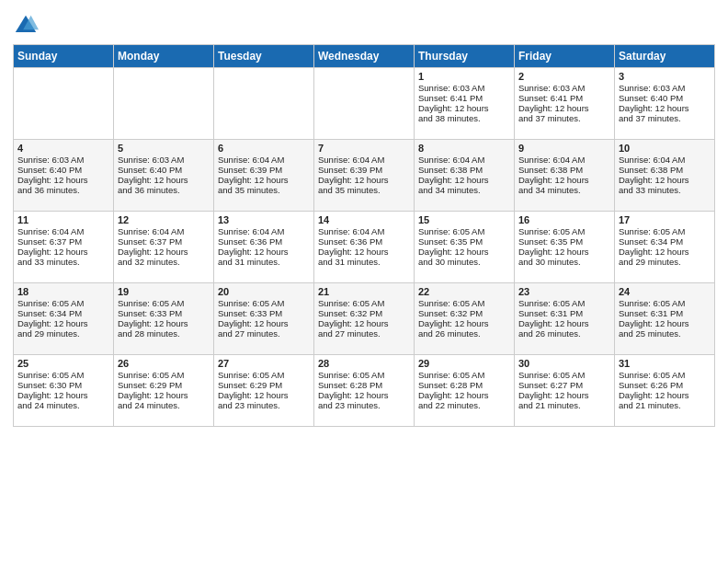 The width and height of the screenshot is (728, 563). Describe the element at coordinates (564, 247) in the screenshot. I see `calendar-cell: 16Sunrise: 6:05 AMSunset: 6:35 PMDayligh…` at that location.